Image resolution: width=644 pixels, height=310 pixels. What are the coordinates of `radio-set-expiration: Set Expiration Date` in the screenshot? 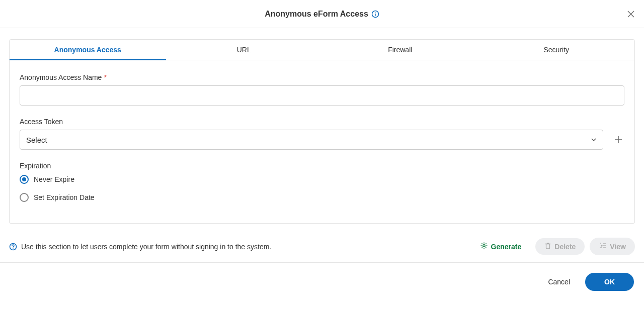 It's located at (322, 197).